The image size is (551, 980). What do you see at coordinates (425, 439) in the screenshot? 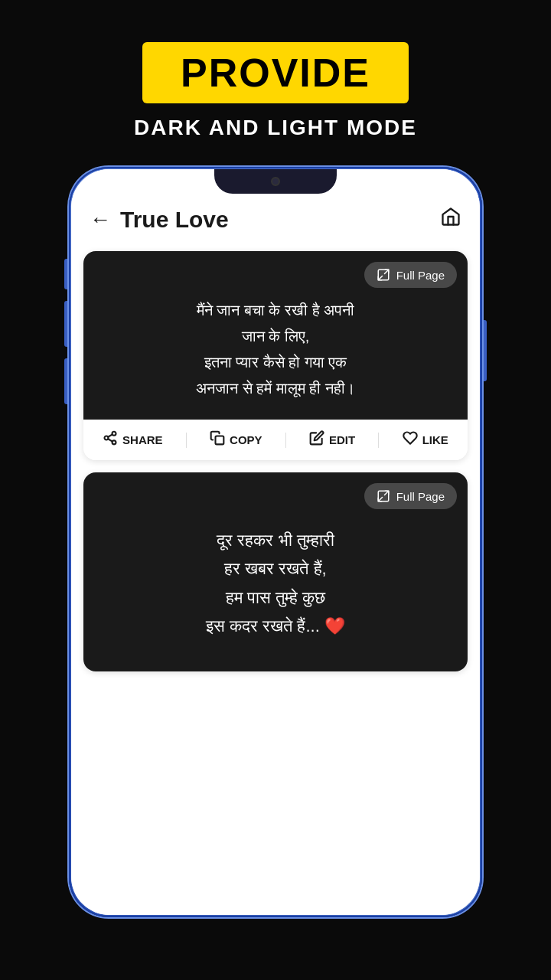
I see `like-button: LIKE` at bounding box center [425, 439].